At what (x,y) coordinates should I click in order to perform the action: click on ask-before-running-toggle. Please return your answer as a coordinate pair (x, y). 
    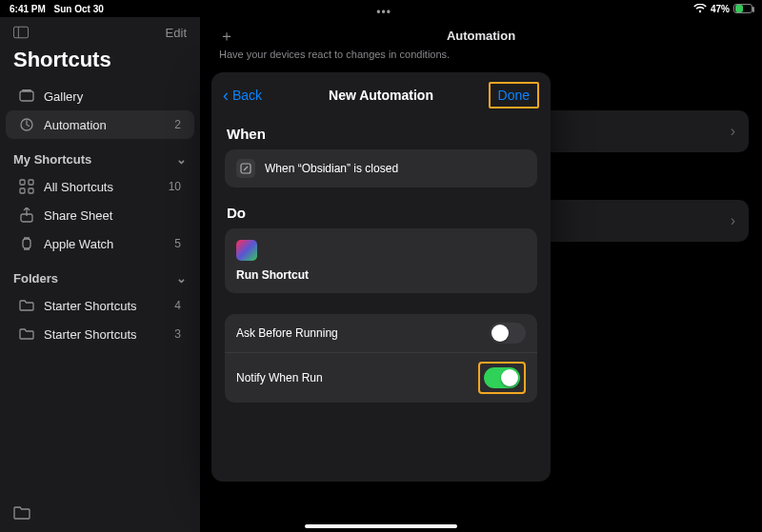
    Looking at the image, I should click on (508, 333).